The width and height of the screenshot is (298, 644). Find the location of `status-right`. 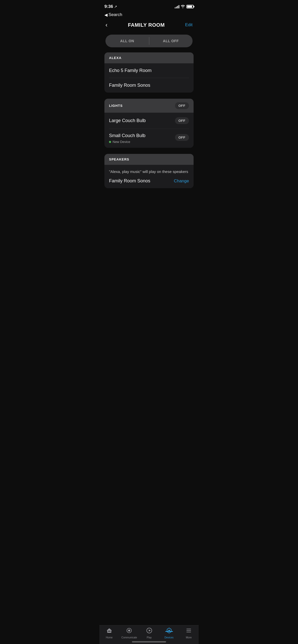

status-right is located at coordinates (184, 7).